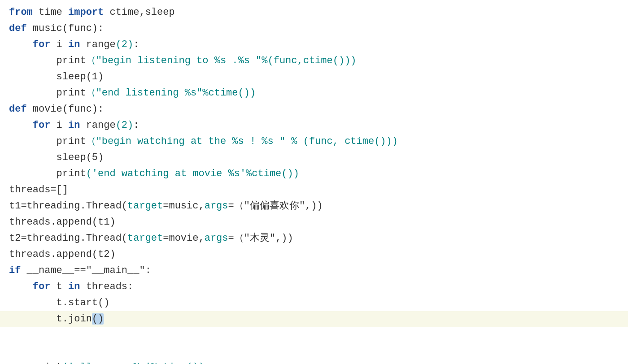 The width and height of the screenshot is (628, 364). Describe the element at coordinates (314, 319) in the screenshot. I see `code-line-20: t.join()` at that location.